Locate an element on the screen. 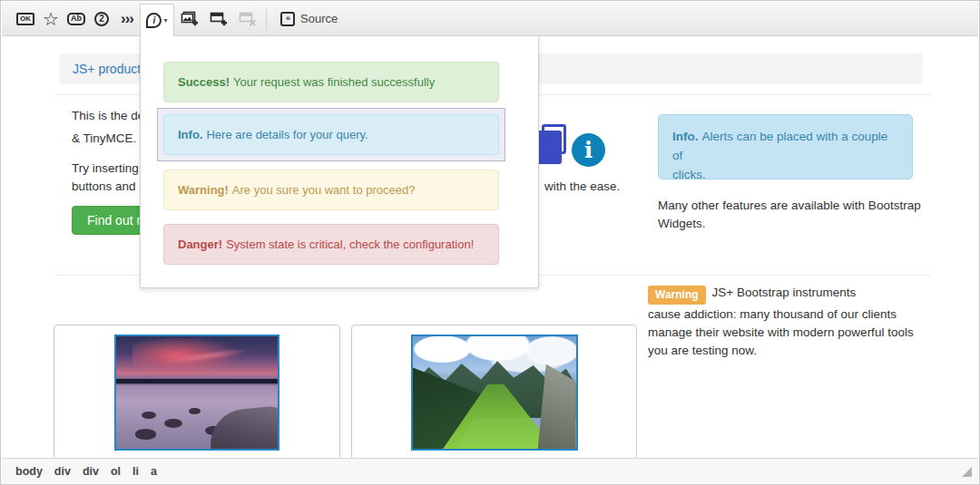  panel-add-icon is located at coordinates (218, 19).